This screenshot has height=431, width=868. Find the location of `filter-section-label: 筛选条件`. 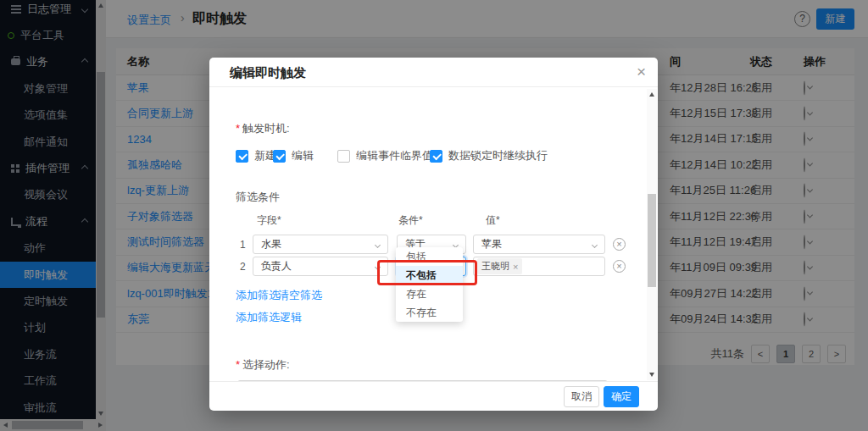

filter-section-label: 筛选条件 is located at coordinates (258, 197).